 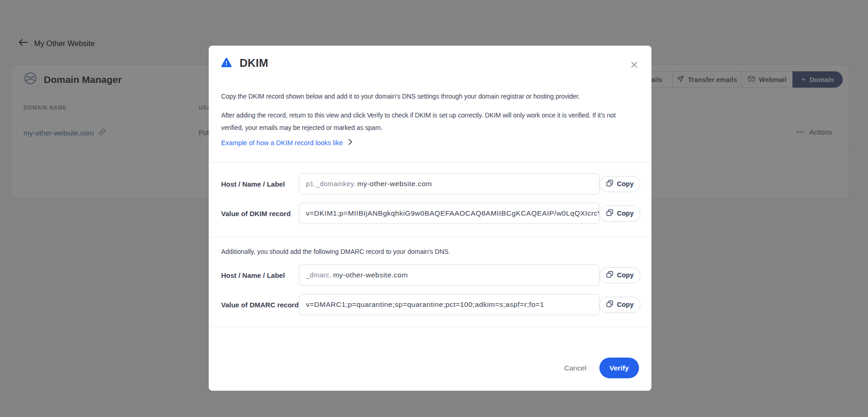 What do you see at coordinates (602, 368) in the screenshot?
I see `modal-footer: Cancel Verify` at bounding box center [602, 368].